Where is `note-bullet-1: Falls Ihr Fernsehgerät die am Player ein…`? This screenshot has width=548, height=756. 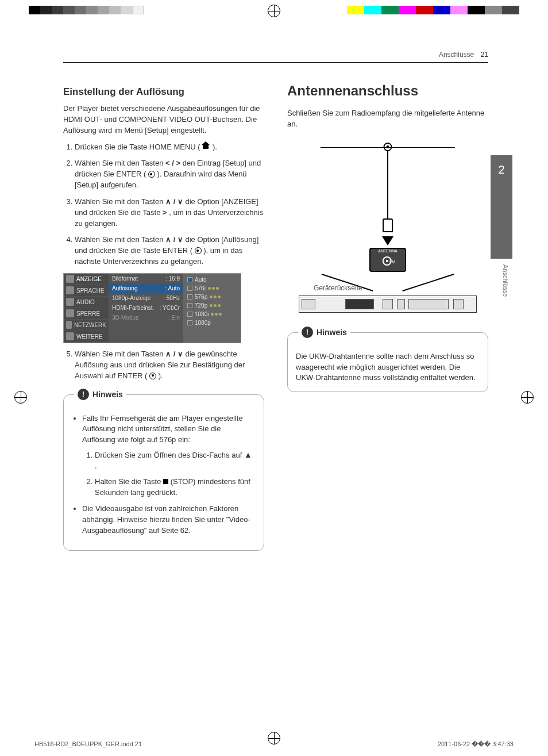 note-bullet-1: Falls Ihr Fernsehgerät die am Player ein… is located at coordinates (169, 456).